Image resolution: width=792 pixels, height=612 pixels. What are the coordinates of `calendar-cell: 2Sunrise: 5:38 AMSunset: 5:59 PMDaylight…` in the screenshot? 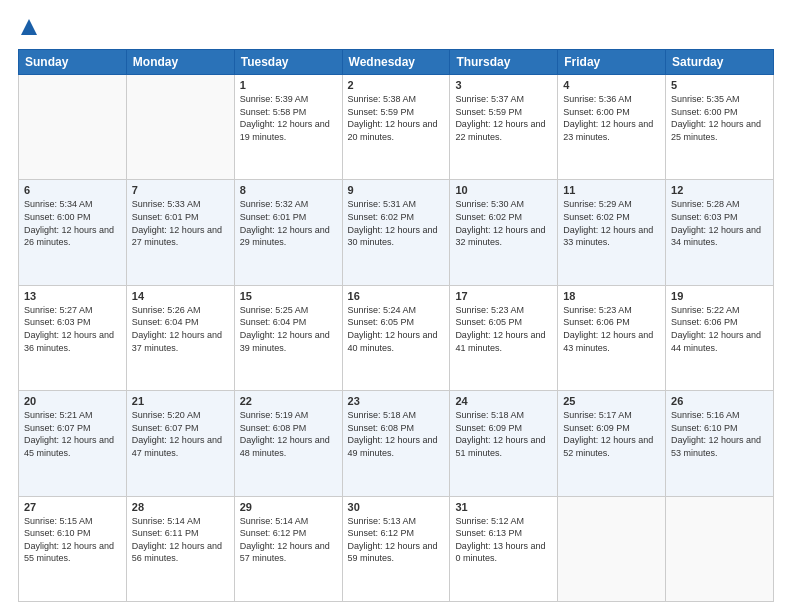 It's located at (396, 128).